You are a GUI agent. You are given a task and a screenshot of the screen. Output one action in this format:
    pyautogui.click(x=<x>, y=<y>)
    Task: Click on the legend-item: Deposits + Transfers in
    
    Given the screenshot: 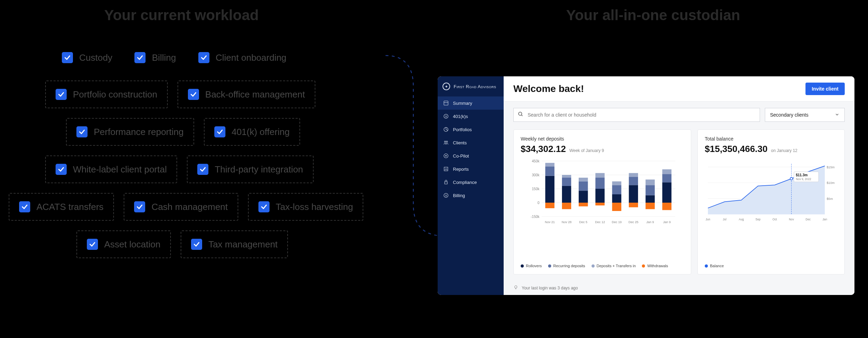 What is the action you would take?
    pyautogui.click(x=614, y=266)
    